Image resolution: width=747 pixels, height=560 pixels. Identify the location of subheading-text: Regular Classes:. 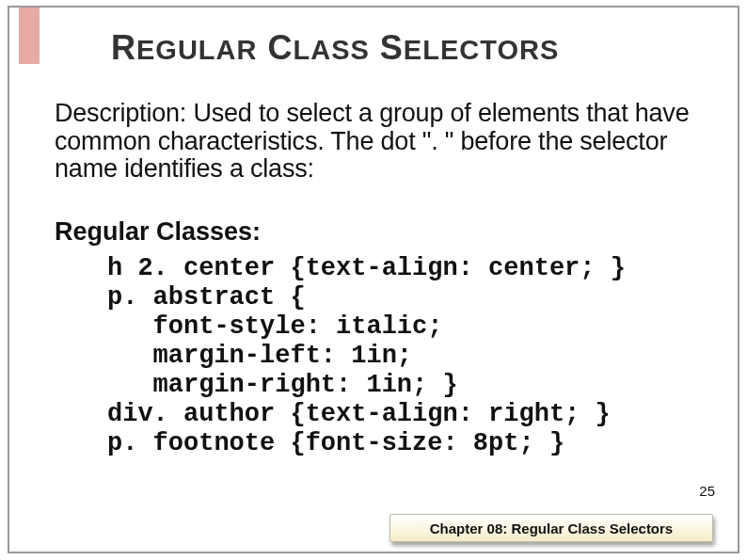
(374, 232).